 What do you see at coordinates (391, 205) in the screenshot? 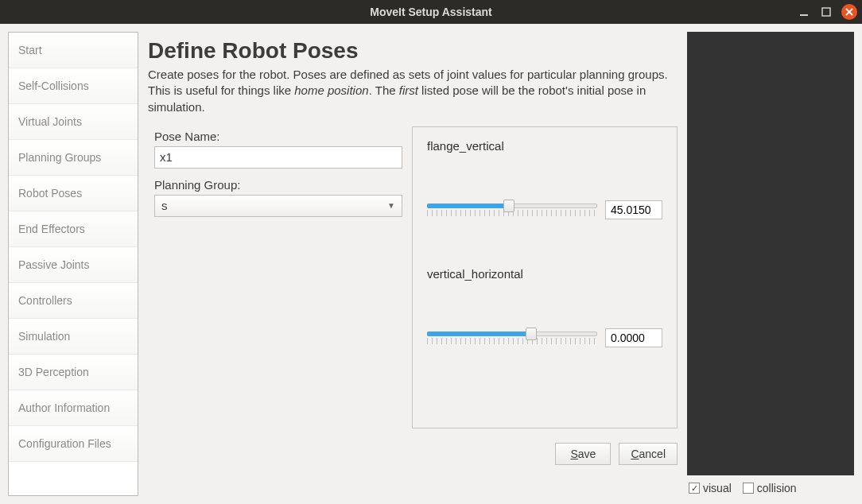
I see `chevron-down-icon: ▼` at bounding box center [391, 205].